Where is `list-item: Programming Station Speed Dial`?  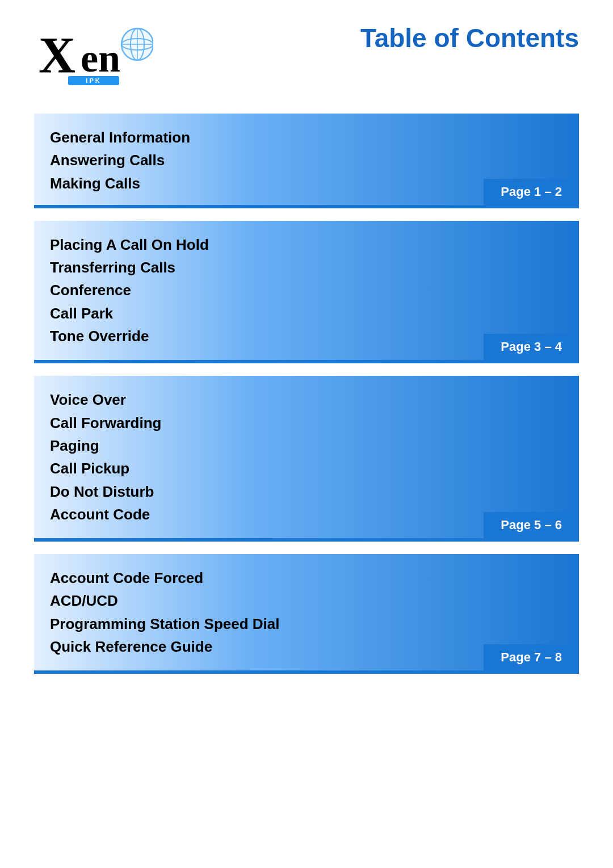
list-item: Programming Station Speed Dial is located at coordinates (306, 624).